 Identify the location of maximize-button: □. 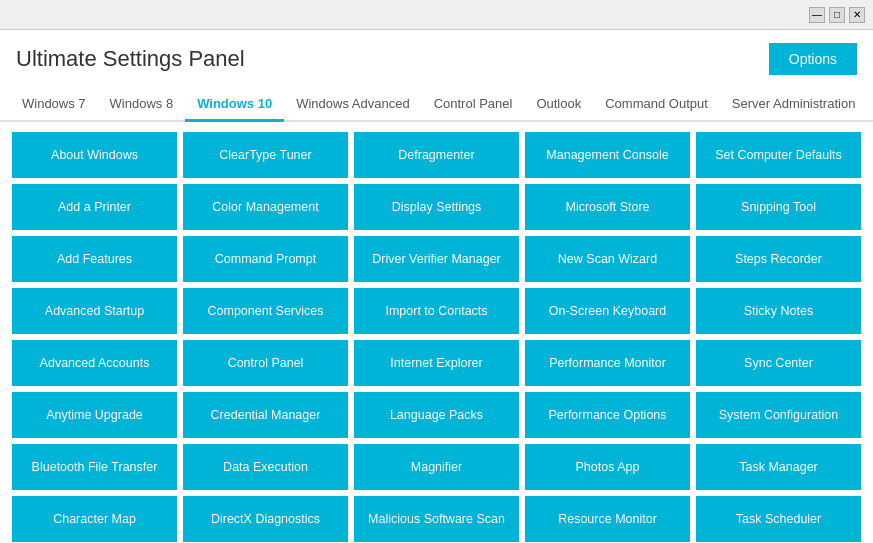
(837, 15).